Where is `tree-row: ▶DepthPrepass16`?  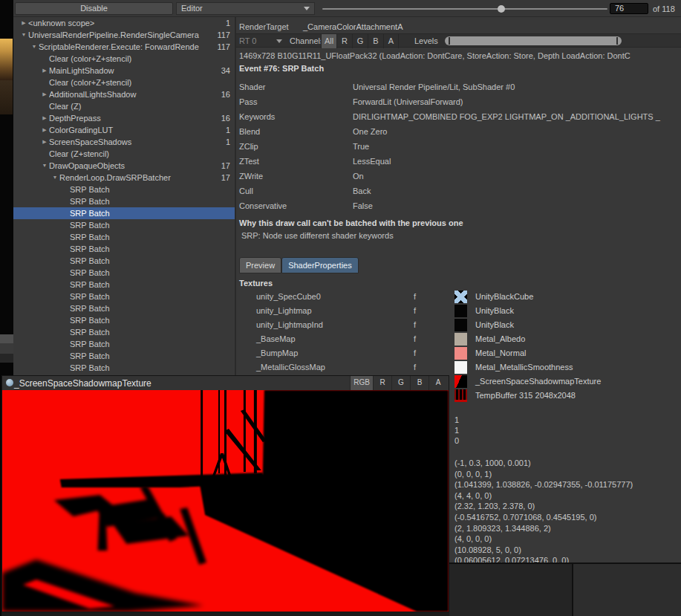 tree-row: ▶DepthPrepass16 is located at coordinates (124, 118).